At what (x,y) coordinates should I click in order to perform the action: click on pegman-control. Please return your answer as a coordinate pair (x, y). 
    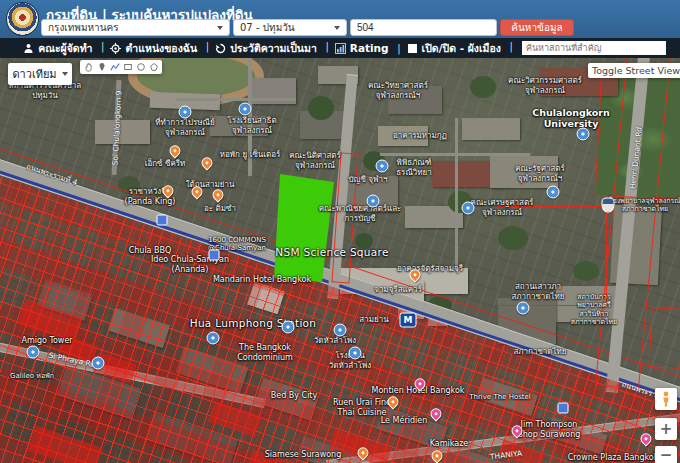
    Looking at the image, I should click on (666, 399).